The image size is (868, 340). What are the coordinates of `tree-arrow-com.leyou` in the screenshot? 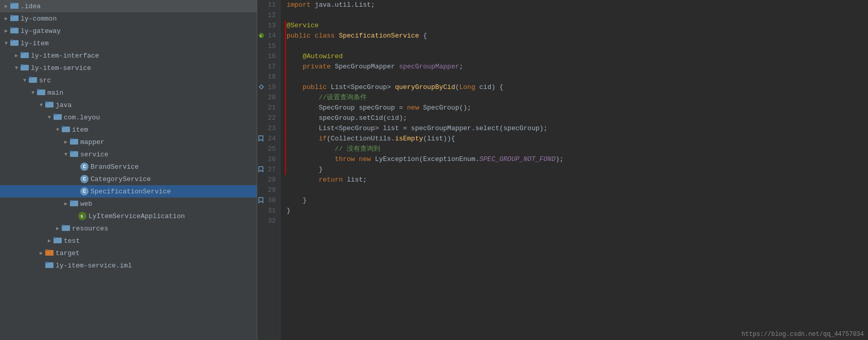 It's located at (49, 117).